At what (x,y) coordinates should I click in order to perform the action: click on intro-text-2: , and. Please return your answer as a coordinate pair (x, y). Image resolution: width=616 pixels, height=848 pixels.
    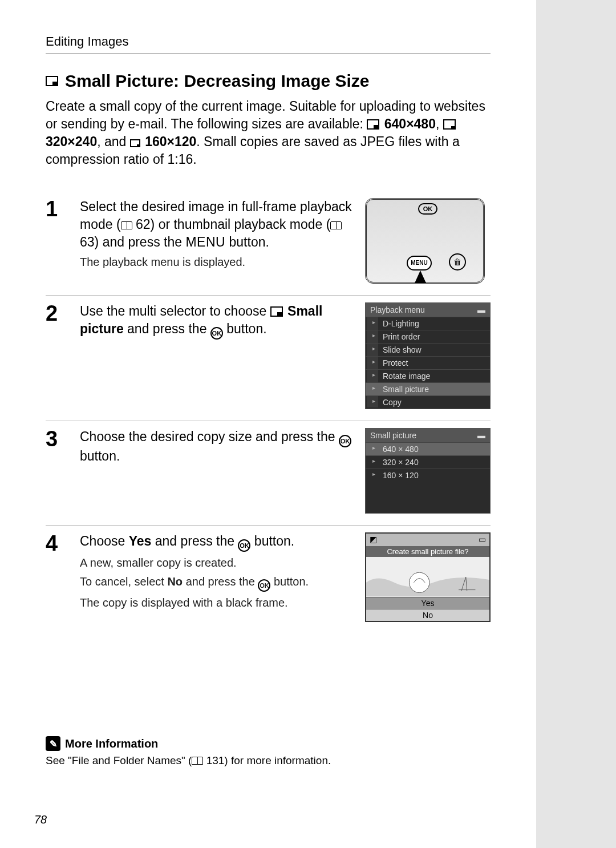
    Looking at the image, I should click on (114, 142).